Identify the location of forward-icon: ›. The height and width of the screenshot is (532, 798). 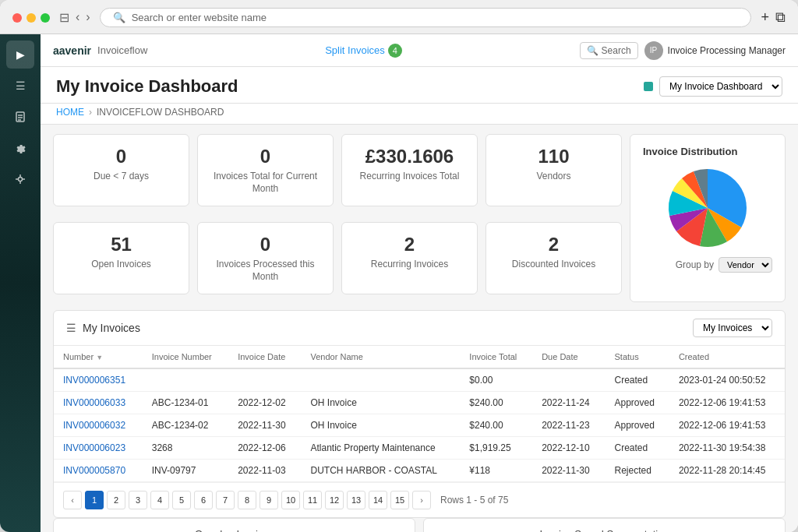
(87, 17).